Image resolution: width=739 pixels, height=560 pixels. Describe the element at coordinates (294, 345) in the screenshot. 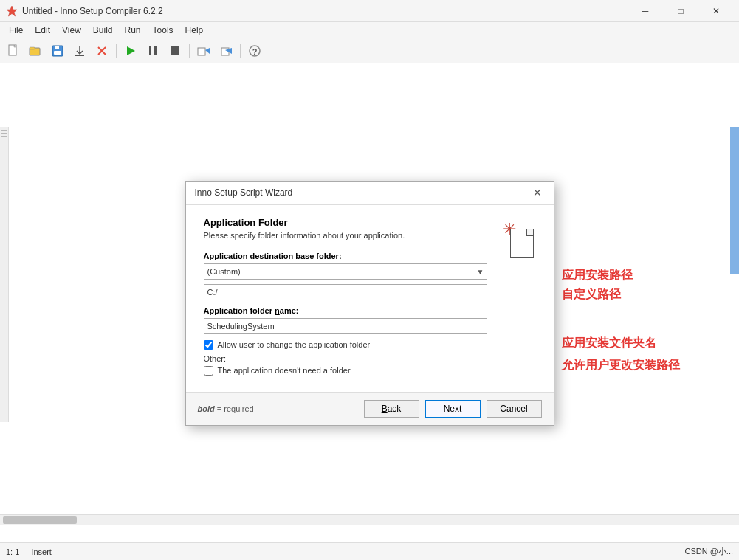

I see `allow-change-label: Allow user to change the application fol…` at that location.